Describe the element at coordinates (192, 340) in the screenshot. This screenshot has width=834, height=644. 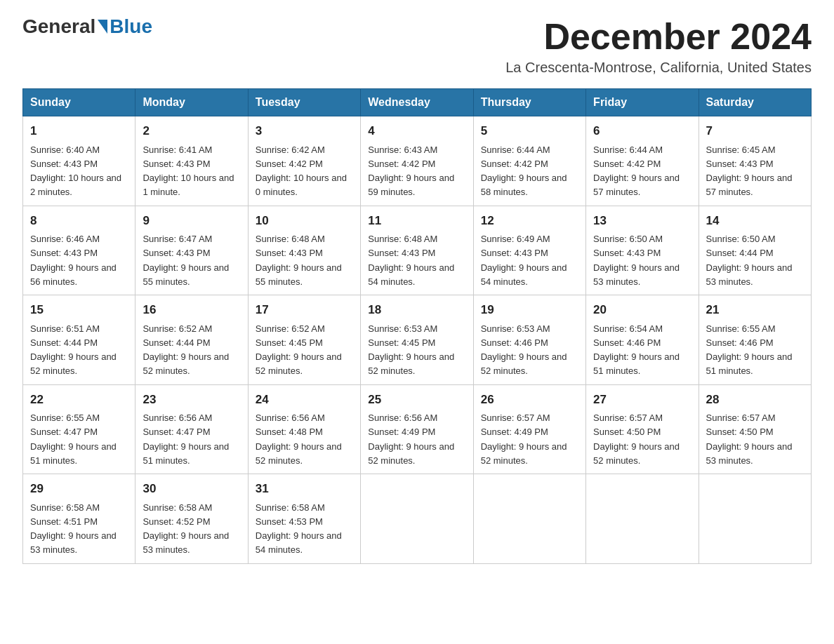
I see `calendar-cell: 16 Sunrise: 6:52 AMSunset: 4:44 PMDaylig…` at that location.